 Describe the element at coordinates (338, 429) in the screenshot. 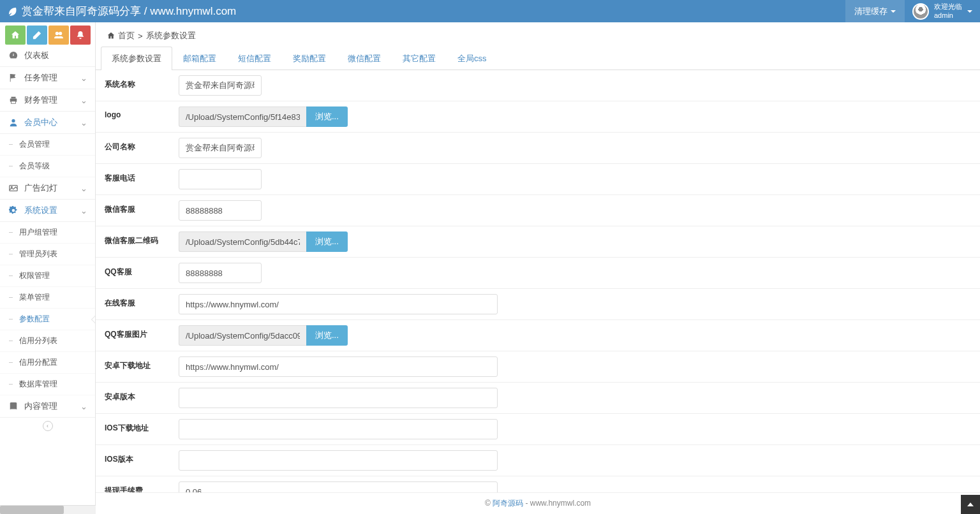

I see `ios_url-input` at that location.